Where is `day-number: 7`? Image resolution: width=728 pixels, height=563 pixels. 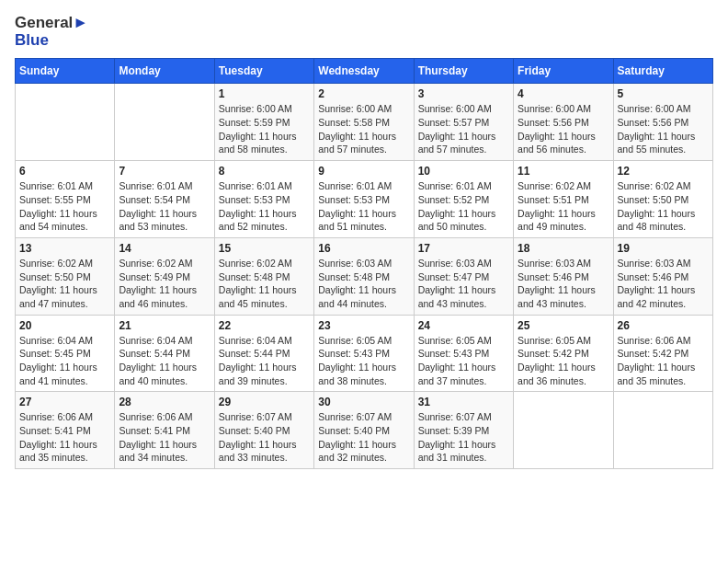 day-number: 7 is located at coordinates (164, 171).